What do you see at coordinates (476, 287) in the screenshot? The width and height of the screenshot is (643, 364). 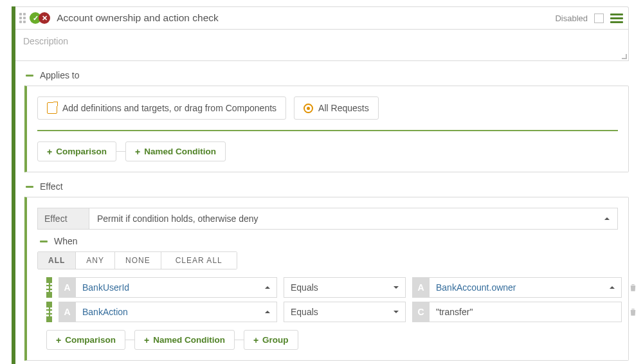 I see `condition-right-value: BankAccount.owner` at bounding box center [476, 287].